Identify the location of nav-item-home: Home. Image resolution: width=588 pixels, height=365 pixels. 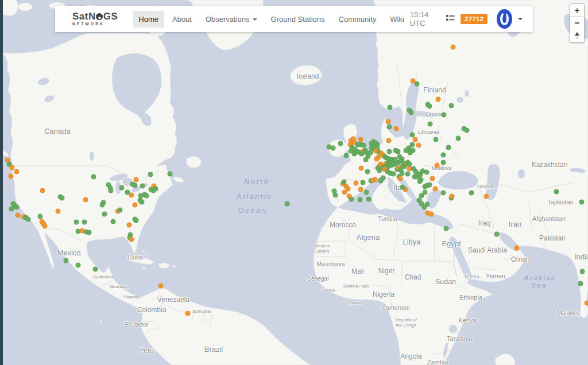
(148, 20).